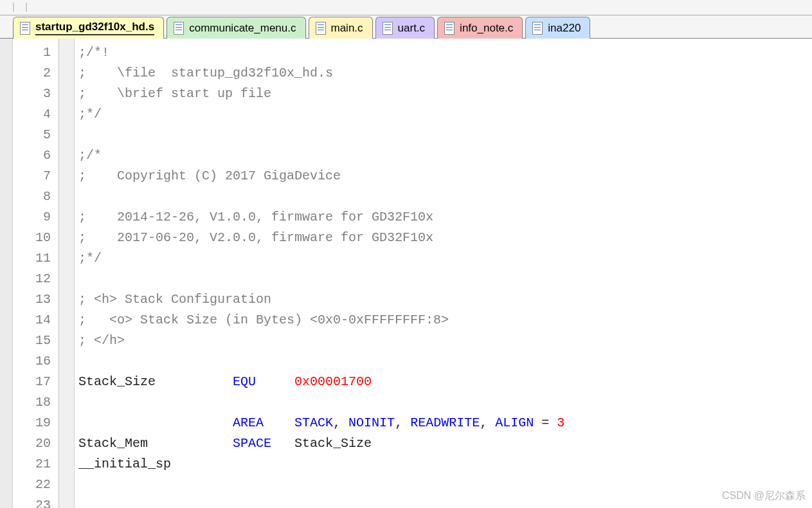  Describe the element at coordinates (445, 320) in the screenshot. I see `code-line: ; <o> Stack Size (in Bytes) <0x0-0xFFFFF…` at that location.